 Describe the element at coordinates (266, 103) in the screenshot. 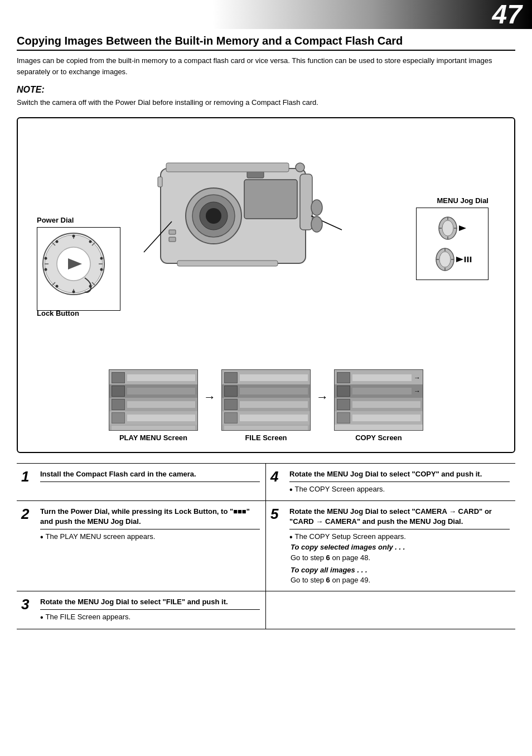

I see `note-text: Switch the camera off with the Power Dia…` at that location.